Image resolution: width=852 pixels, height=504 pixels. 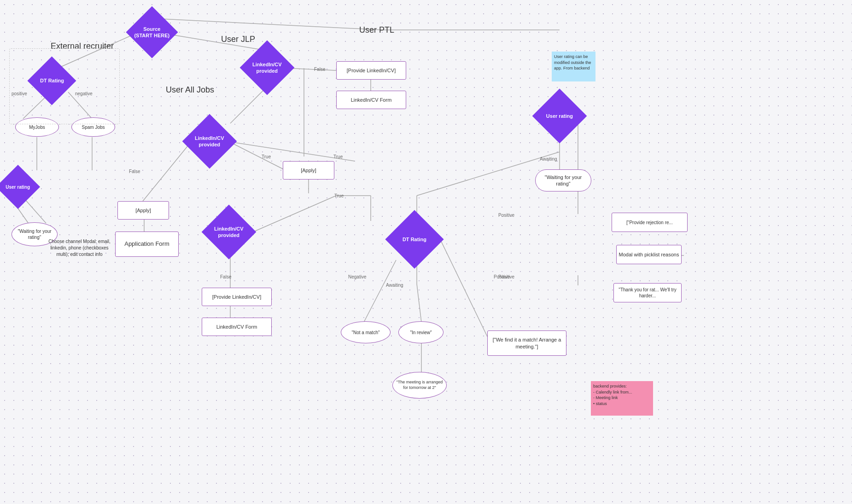 What do you see at coordinates (420, 385) in the screenshot?
I see `meeting-tomorrow-ellipse: "The meeting is arranged for tomorrow at…` at bounding box center [420, 385].